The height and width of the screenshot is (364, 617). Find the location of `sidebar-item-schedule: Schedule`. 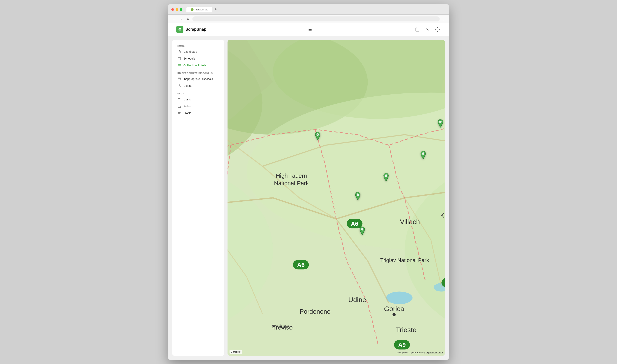

sidebar-item-schedule: Schedule is located at coordinates (198, 59).